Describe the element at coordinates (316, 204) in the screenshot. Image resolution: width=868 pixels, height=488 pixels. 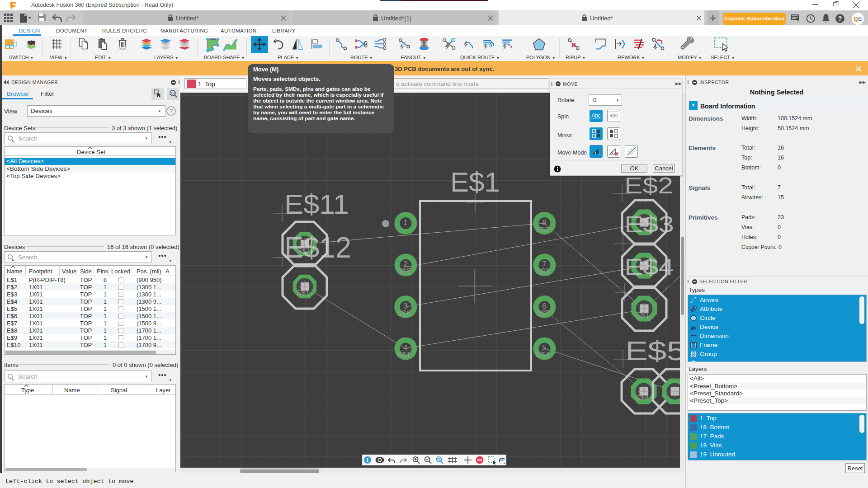
I see `svg-text: E$11` at that location.